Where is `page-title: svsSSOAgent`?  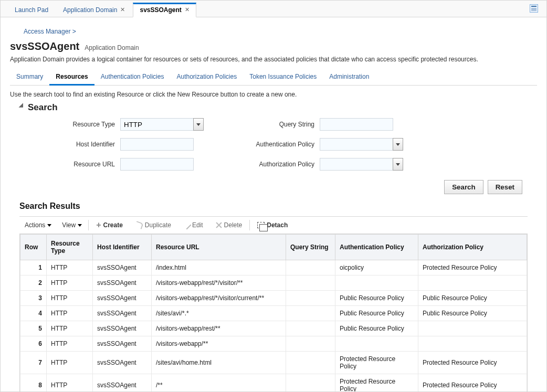 page-title: svsSSOAgent is located at coordinates (45, 46).